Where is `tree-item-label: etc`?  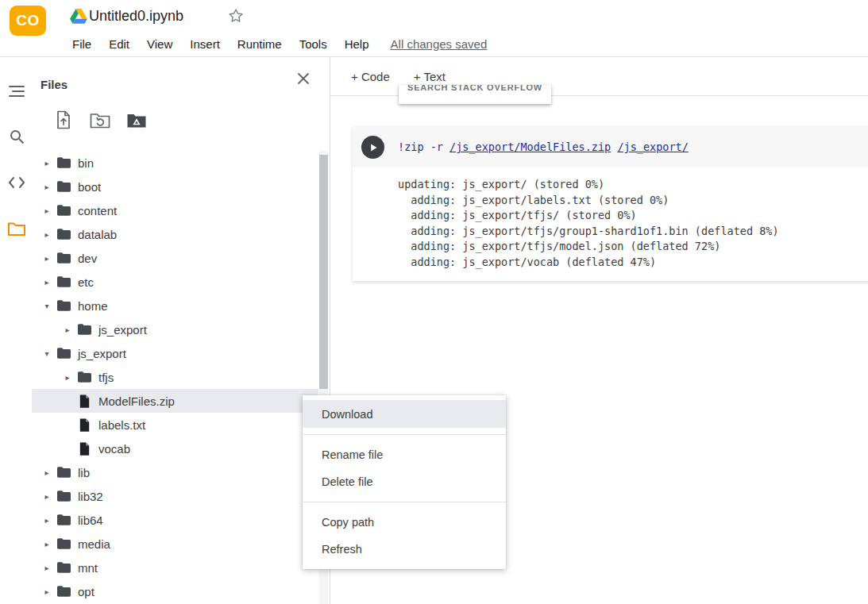
tree-item-label: etc is located at coordinates (86, 283).